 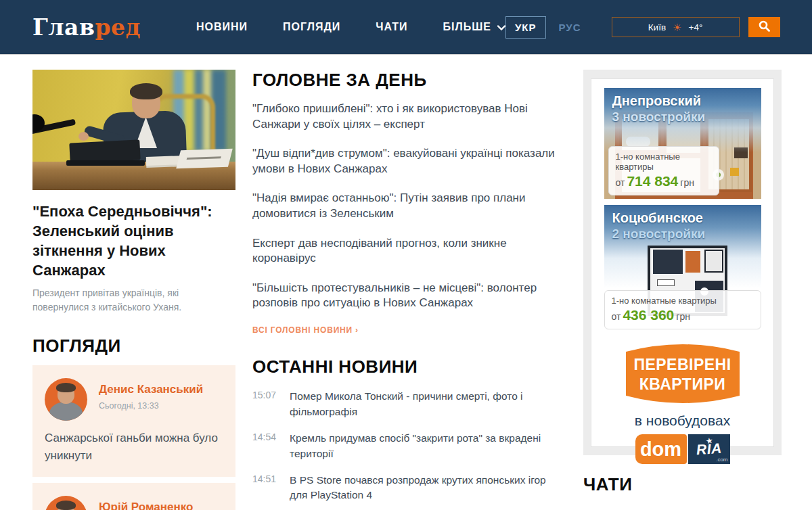 What do you see at coordinates (134, 241) in the screenshot?
I see `featured-article-title: "Епоха Середньовіччя": Зеленський оцінив…` at bounding box center [134, 241].